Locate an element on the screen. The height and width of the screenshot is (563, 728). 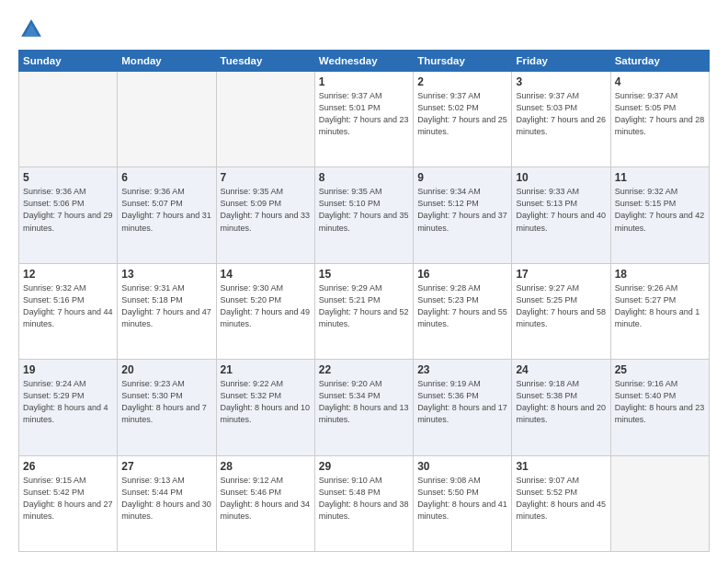
day-header-tuesday: Tuesday is located at coordinates (265, 61).